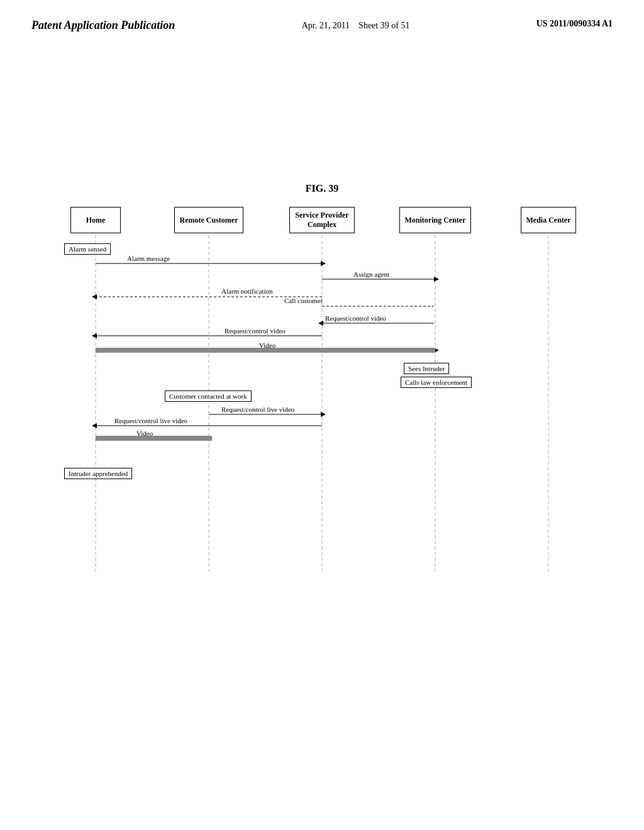 The image size is (644, 830). What do you see at coordinates (356, 318) in the screenshot?
I see `label-request-control-video-1: Request/control video` at bounding box center [356, 318].